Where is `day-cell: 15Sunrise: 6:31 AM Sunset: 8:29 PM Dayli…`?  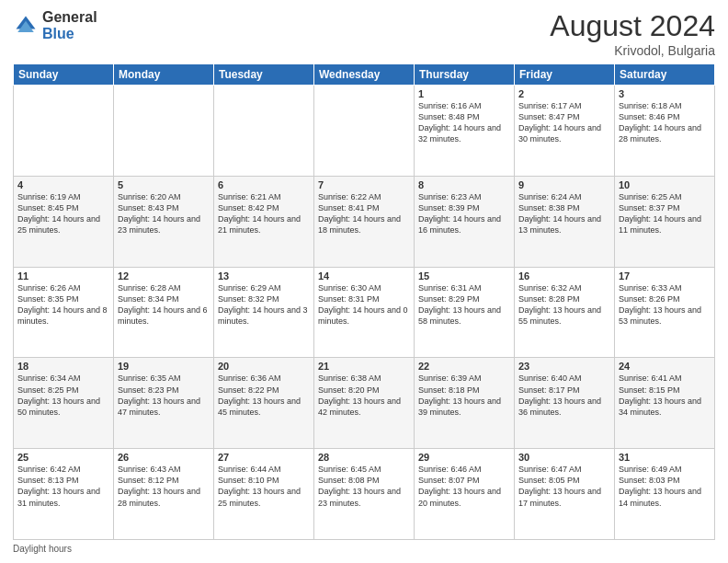
day-cell: 15Sunrise: 6:31 AM Sunset: 8:29 PM Dayli… is located at coordinates (465, 313).